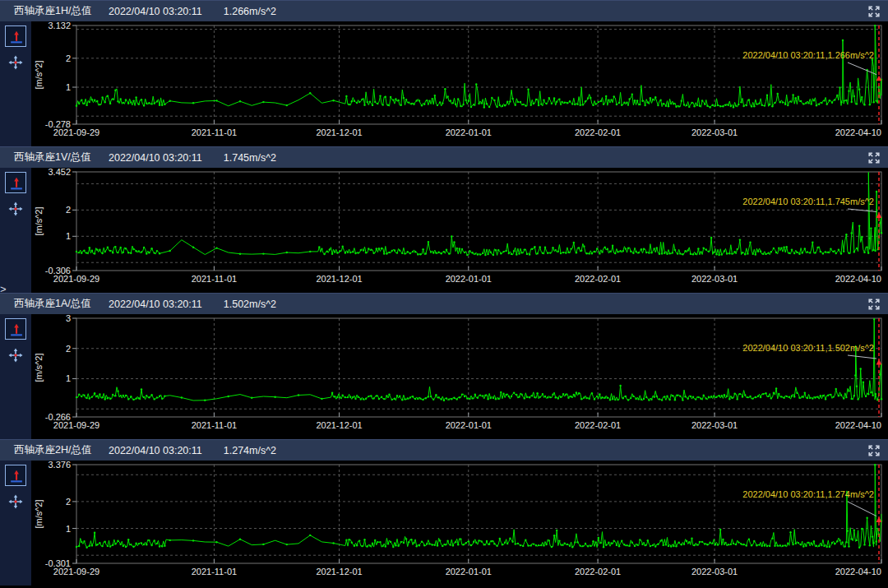 The height and width of the screenshot is (588, 888). I want to click on chart-toolbar, so click(16, 377).